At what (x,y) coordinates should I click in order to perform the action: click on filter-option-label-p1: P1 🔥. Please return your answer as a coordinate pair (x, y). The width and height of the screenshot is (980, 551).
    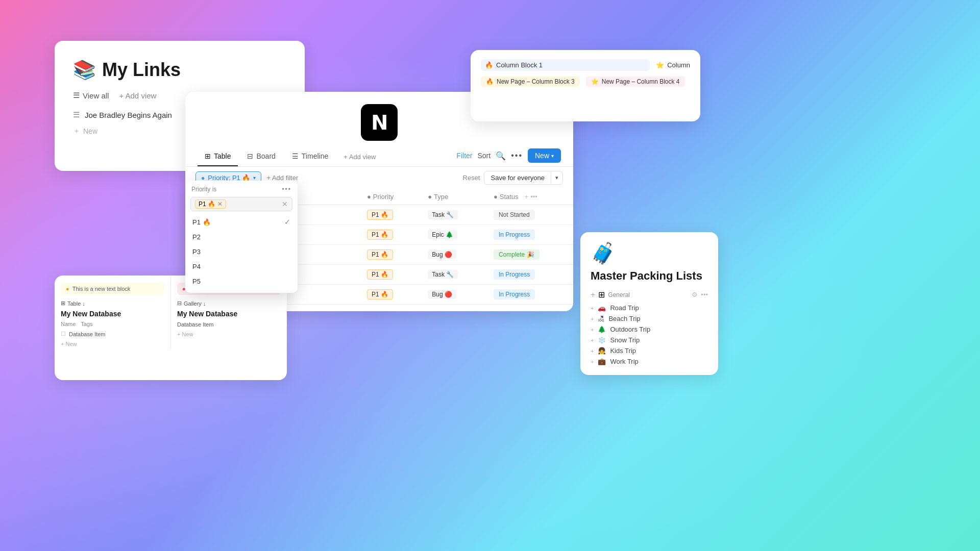
    Looking at the image, I should click on (202, 222).